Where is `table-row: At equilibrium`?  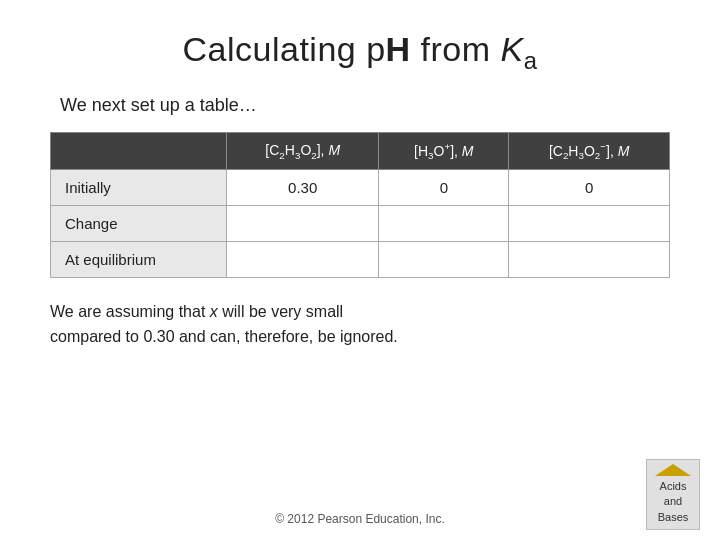 table-row: At equilibrium is located at coordinates (360, 260).